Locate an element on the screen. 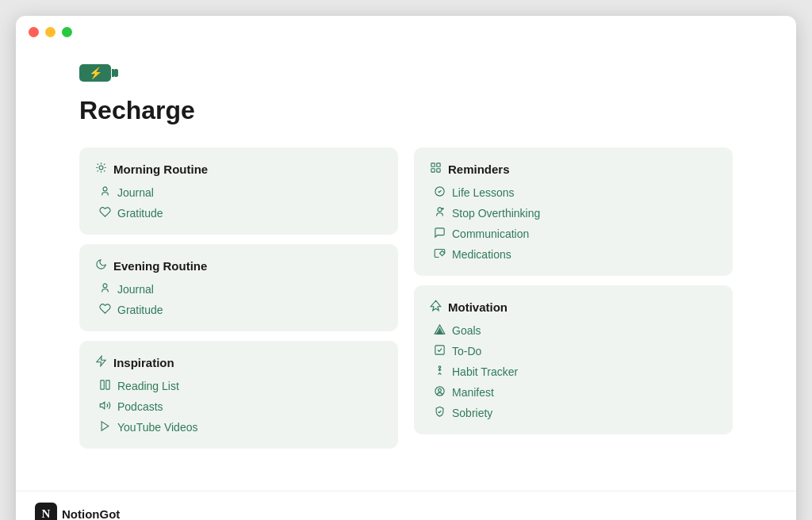 This screenshot has height=520, width=812. battery-icon: ⚡ is located at coordinates (98, 73).